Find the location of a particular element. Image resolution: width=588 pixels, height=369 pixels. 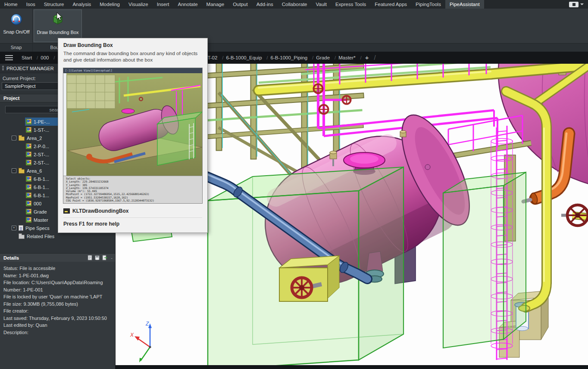

menubar-item: Featured Apps is located at coordinates (391, 4).